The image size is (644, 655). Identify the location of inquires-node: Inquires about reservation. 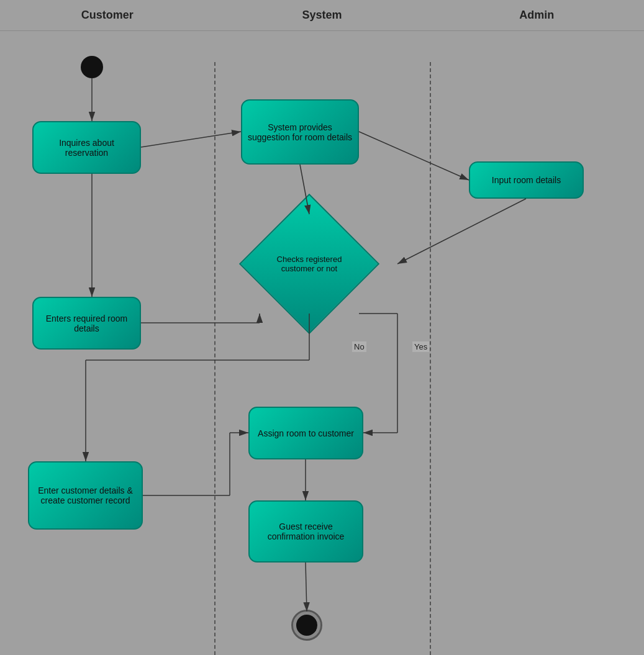
(87, 148).